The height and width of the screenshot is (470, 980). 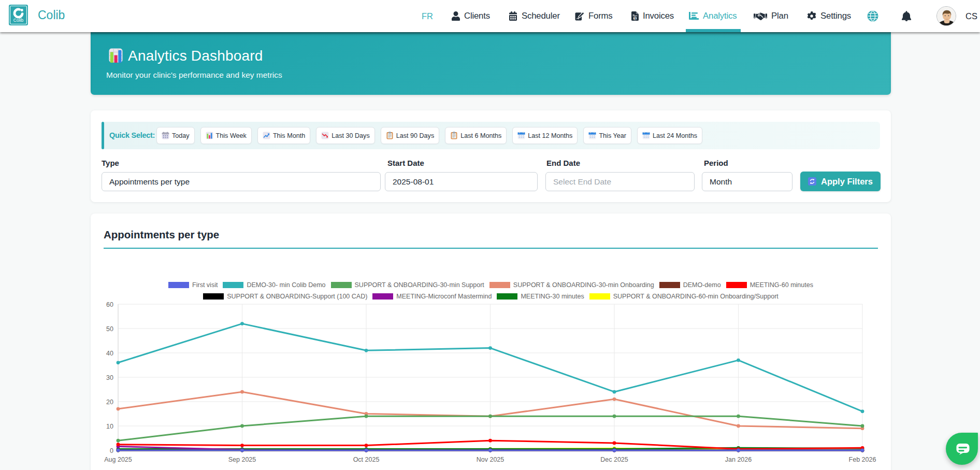 I want to click on svg-text: 30, so click(x=110, y=378).